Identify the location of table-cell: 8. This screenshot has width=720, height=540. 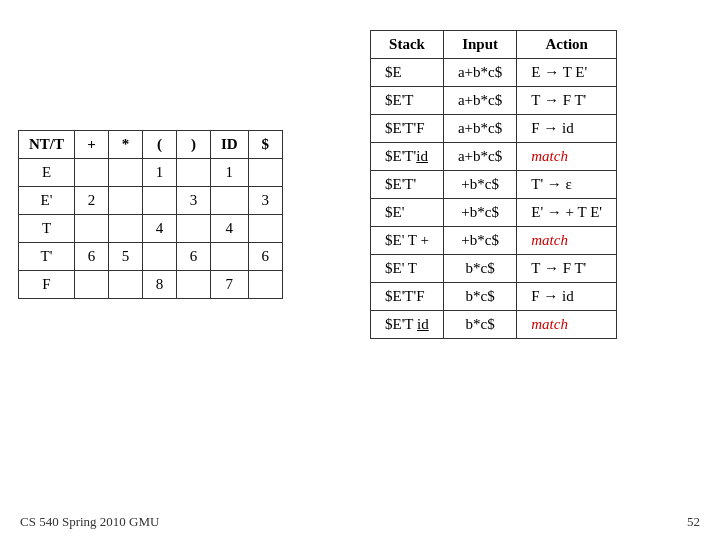
(160, 285).